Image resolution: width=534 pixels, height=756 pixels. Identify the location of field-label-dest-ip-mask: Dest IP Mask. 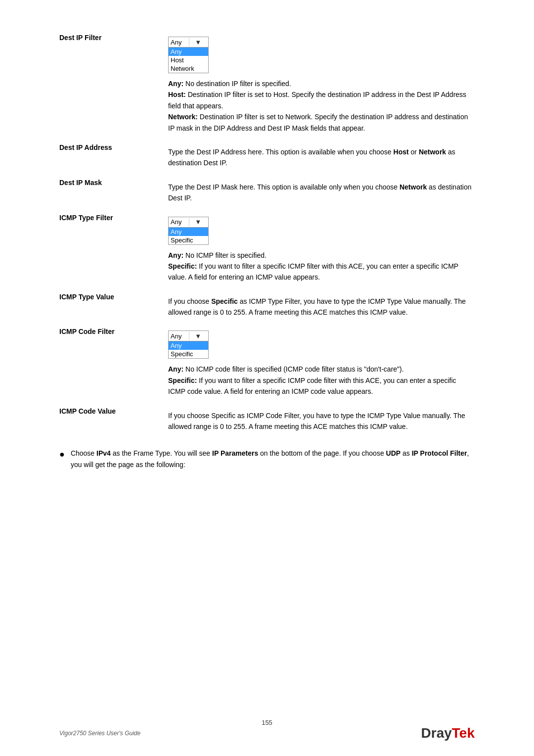
(114, 192).